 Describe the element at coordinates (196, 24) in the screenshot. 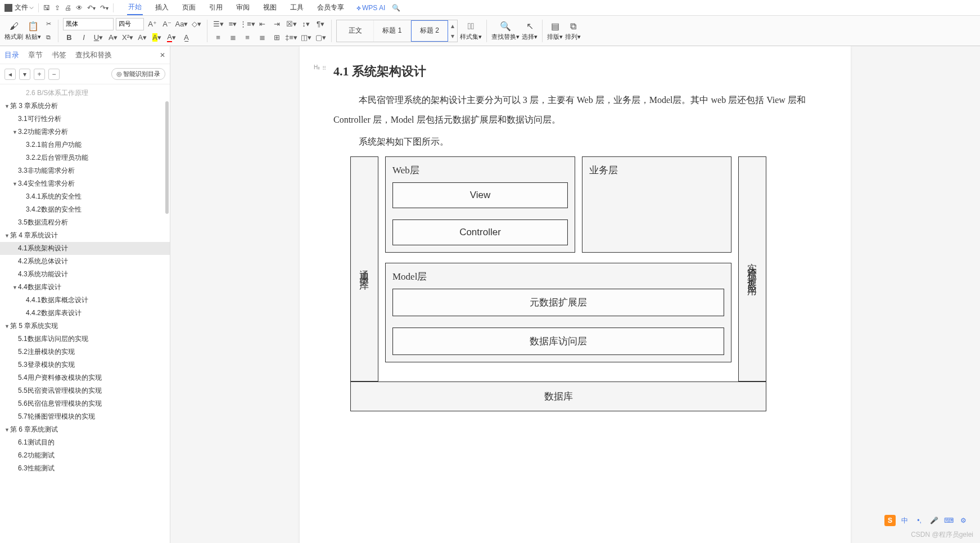

I see `clear-format-icon: ◇▾` at that location.